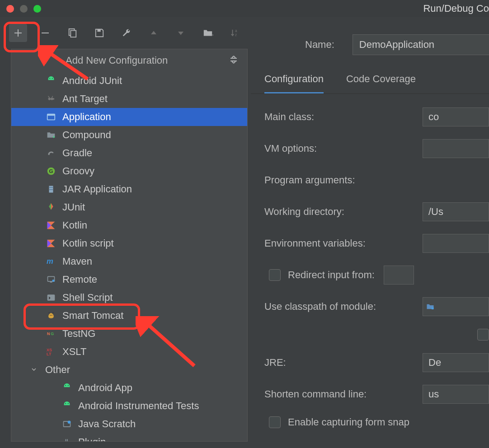 Image resolution: width=489 pixels, height=448 pixels. What do you see at coordinates (235, 33) in the screenshot?
I see `sort-button: az` at bounding box center [235, 33].